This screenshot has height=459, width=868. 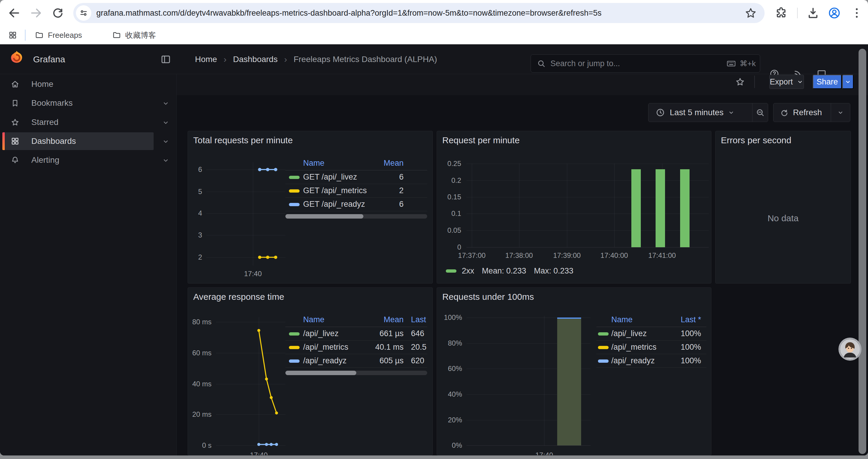 What do you see at coordinates (380, 361) in the screenshot?
I see `legend-mean-value: 605 µs` at bounding box center [380, 361].